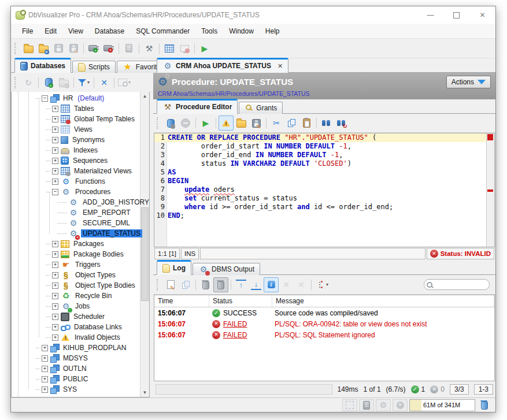 Image resolution: width=507 pixels, height=420 pixels. Describe the element at coordinates (92, 192) in the screenshot. I see `tree-item-label: Procedures` at that location.